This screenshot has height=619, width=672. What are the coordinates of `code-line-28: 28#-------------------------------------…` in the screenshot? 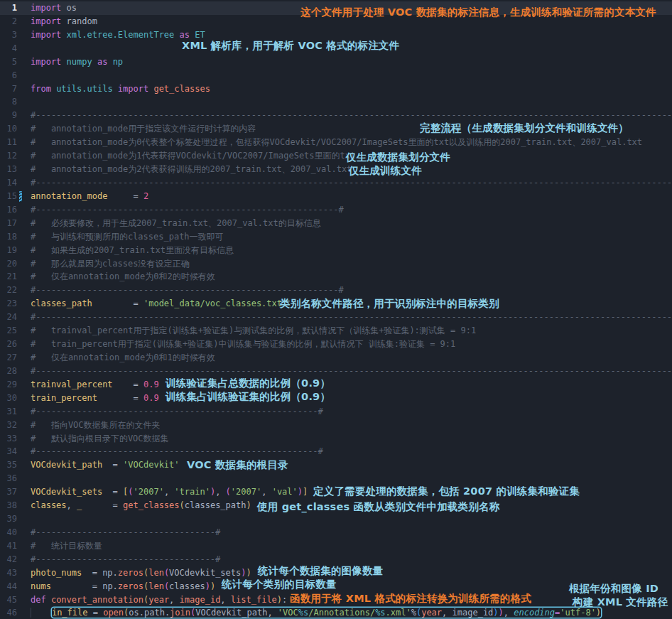 It's located at (336, 371).